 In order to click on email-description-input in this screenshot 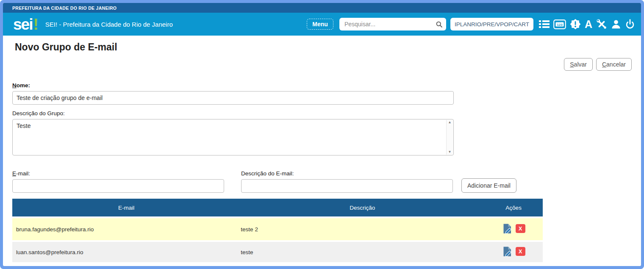, I will do `click(347, 186)`.